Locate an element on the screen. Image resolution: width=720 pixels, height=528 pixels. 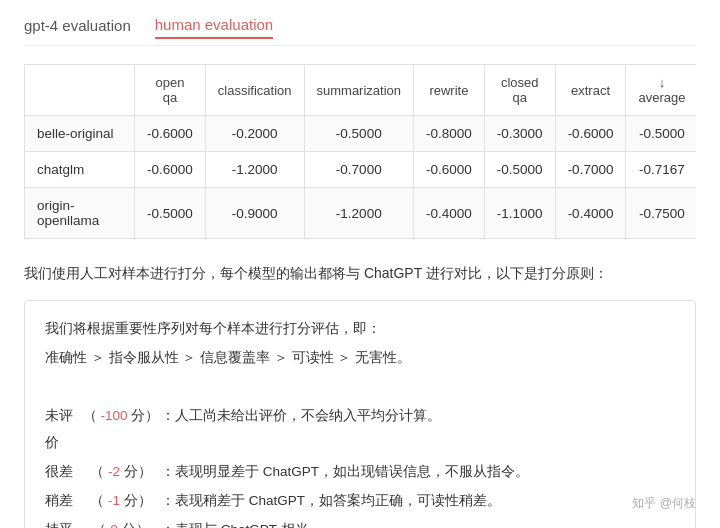
cell-value: -0.3000 is located at coordinates (520, 134).